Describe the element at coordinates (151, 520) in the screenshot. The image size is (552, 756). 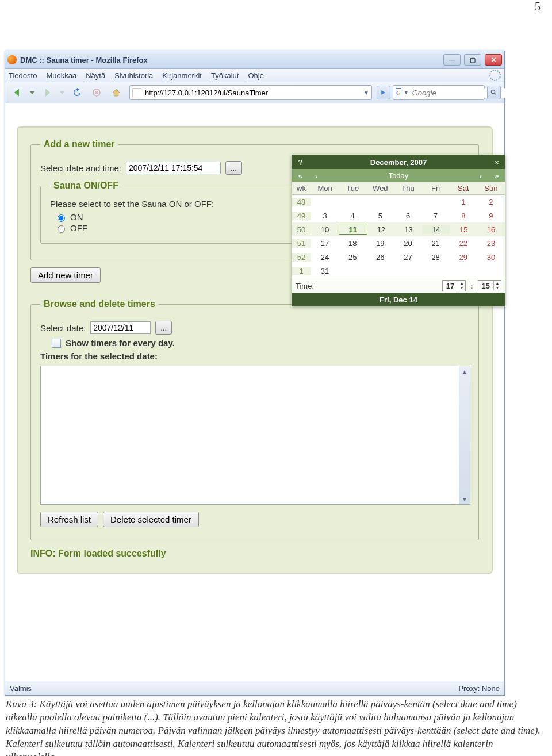
I see `delete-timer-button: Delete selected timer` at that location.